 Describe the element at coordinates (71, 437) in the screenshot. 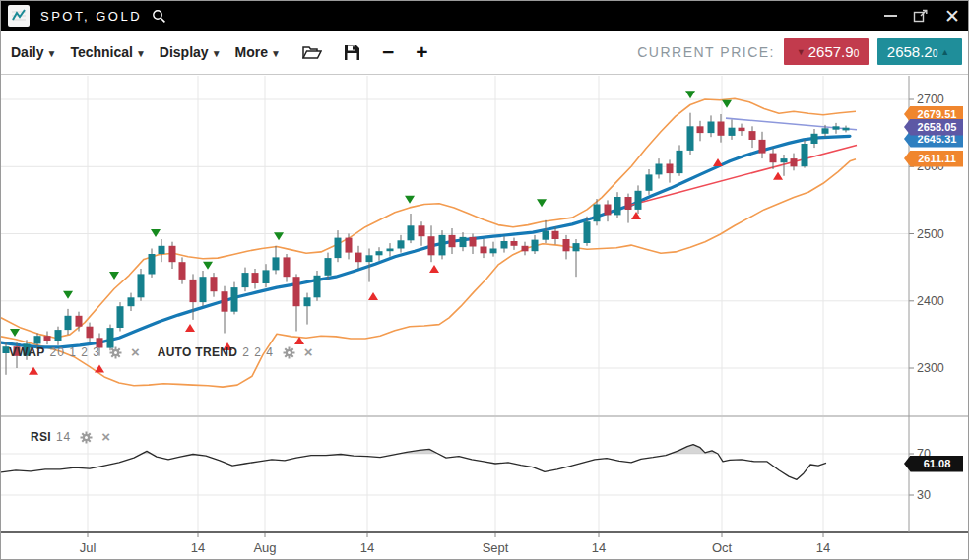

I see `rsi-legend-row: RSI 14 ×` at that location.